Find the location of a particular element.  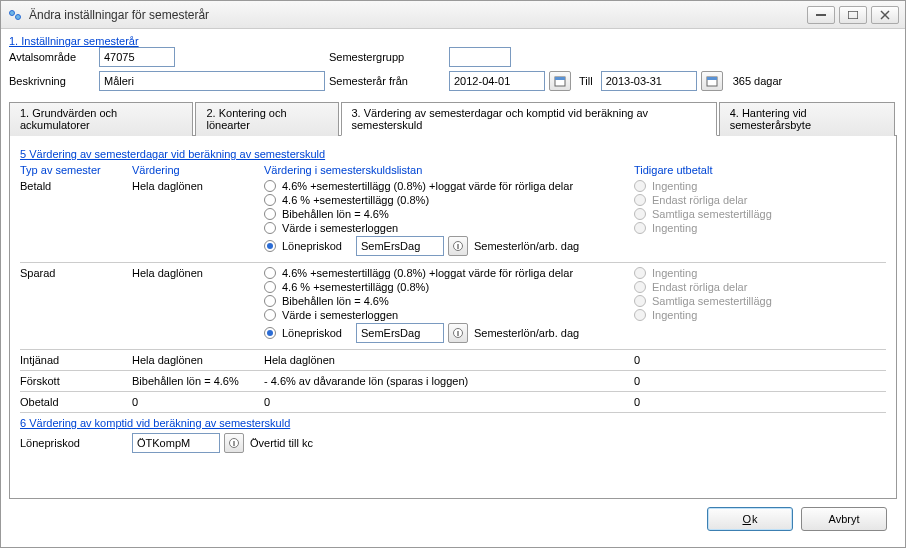

sparad-t4: Ingenting is located at coordinates (724, 315).